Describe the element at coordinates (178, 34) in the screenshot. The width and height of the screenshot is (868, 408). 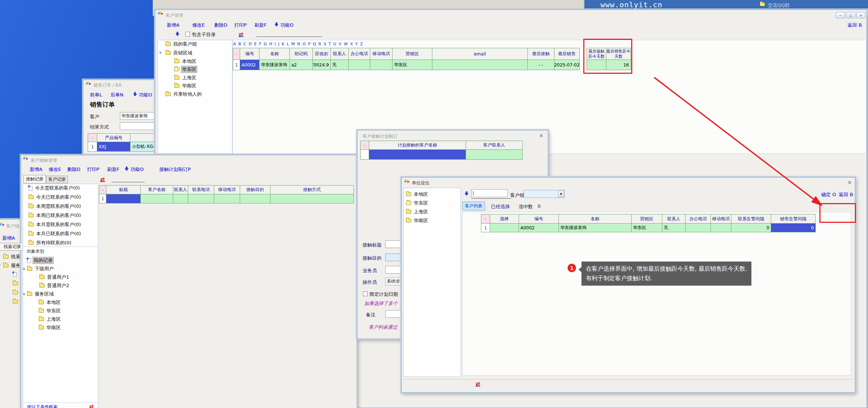
I see `tree-menu-arrow-icon` at that location.